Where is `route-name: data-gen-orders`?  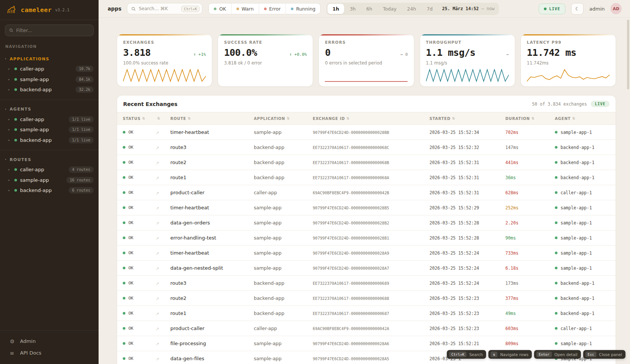
route-name: data-gen-orders is located at coordinates (212, 223).